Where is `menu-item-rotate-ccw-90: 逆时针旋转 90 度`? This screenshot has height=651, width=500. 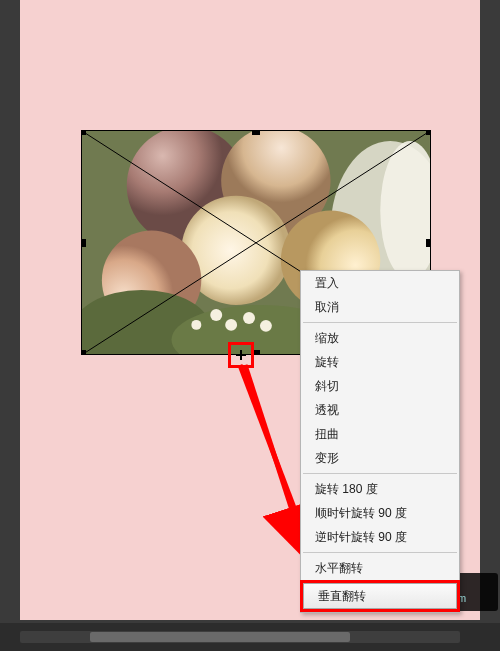
menu-item-rotate-ccw-90: 逆时针旋转 90 度 is located at coordinates (380, 537).